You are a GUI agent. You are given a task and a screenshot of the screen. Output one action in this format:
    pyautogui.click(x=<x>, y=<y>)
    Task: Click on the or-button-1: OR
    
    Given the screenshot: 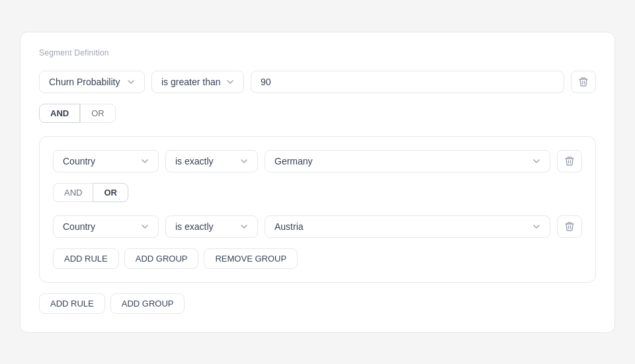 What is the action you would take?
    pyautogui.click(x=98, y=114)
    